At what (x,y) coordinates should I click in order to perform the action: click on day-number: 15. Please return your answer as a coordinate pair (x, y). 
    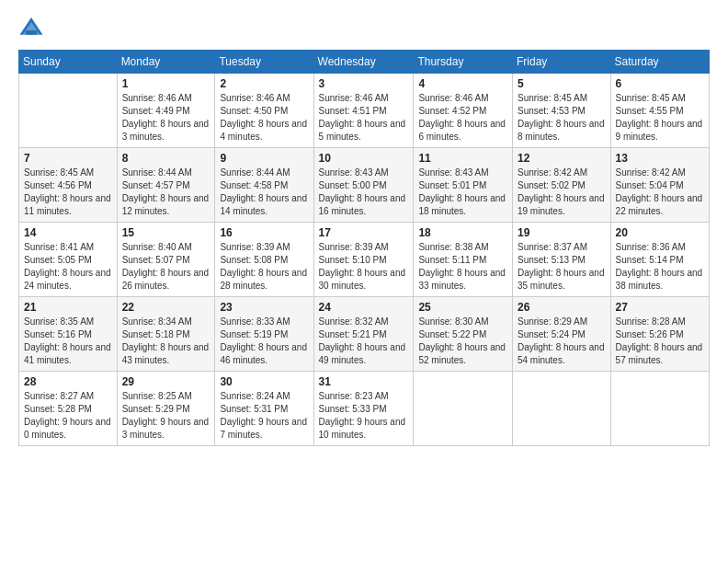
    Looking at the image, I should click on (166, 233).